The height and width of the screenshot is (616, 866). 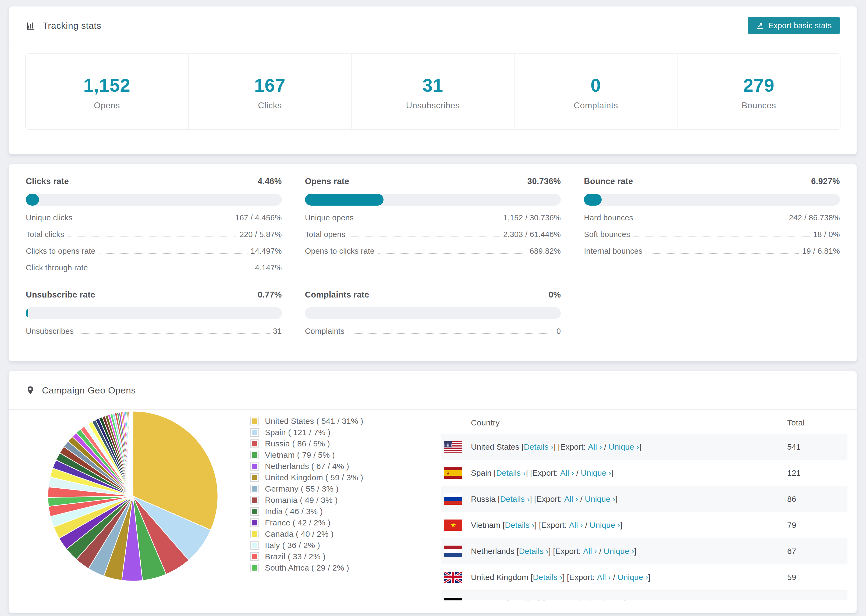 I want to click on country-name: United States, so click(x=496, y=447).